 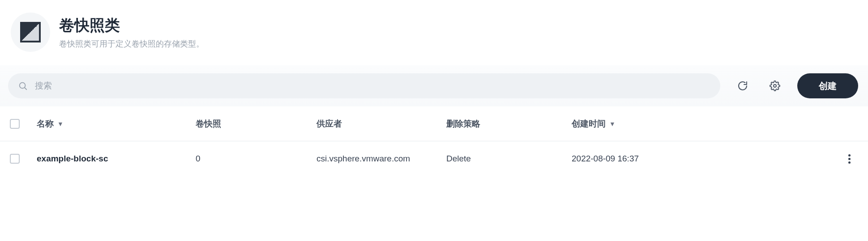 What do you see at coordinates (256, 124) in the screenshot?
I see `column-header-snapshot: 卷快照` at bounding box center [256, 124].